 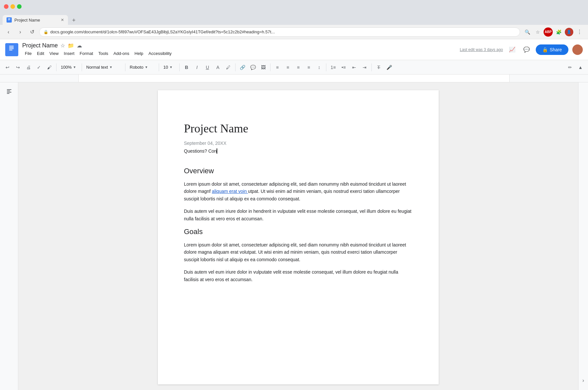 What do you see at coordinates (187, 67) in the screenshot?
I see `bold-button: B` at bounding box center [187, 67].